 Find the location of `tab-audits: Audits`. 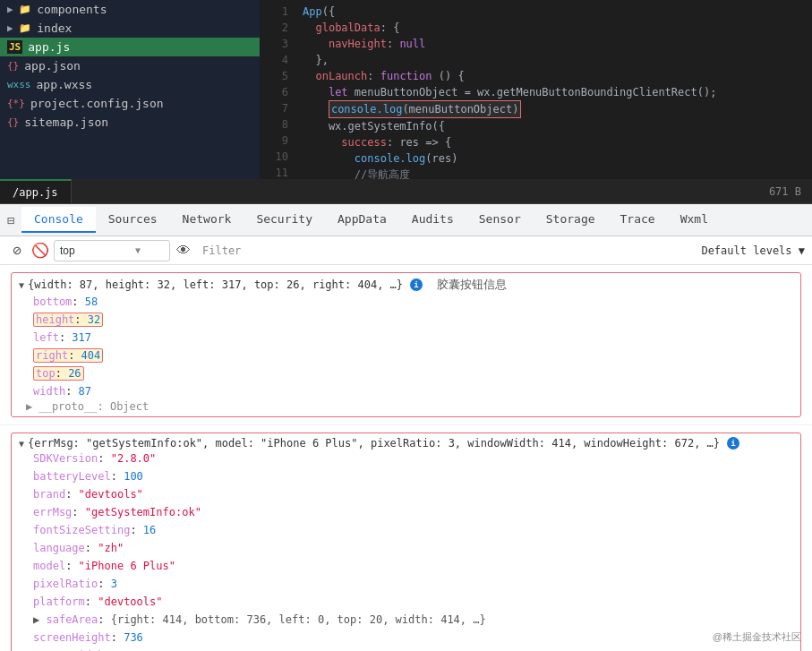

tab-audits: Audits is located at coordinates (433, 220).